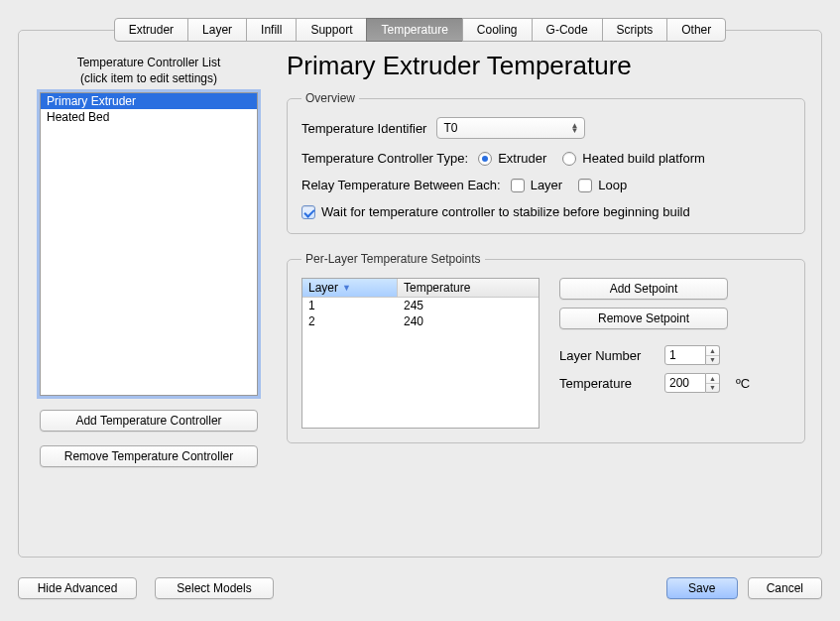 The height and width of the screenshot is (621, 840). What do you see at coordinates (330, 98) in the screenshot?
I see `overview-legend: Overview` at bounding box center [330, 98].